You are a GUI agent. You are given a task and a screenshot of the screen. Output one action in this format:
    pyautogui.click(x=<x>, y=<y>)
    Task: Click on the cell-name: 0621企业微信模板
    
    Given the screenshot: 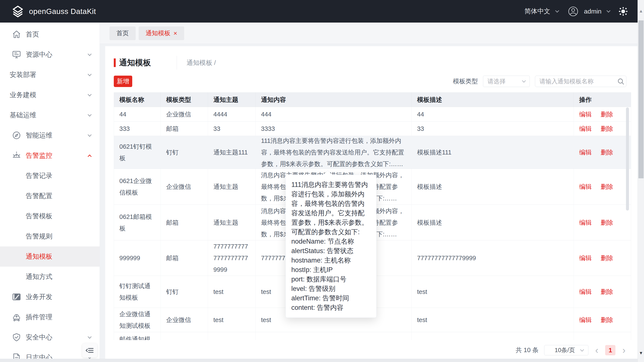 What is the action you would take?
    pyautogui.click(x=138, y=187)
    